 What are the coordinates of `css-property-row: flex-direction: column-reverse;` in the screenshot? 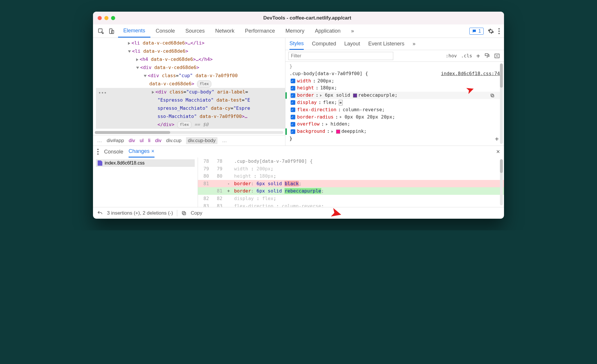 It's located at (395, 110).